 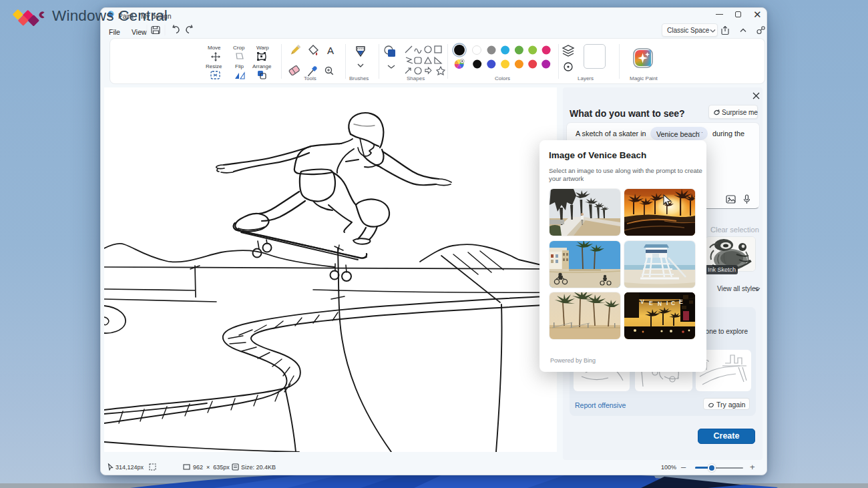 I want to click on svg-text: C, so click(x=673, y=303).